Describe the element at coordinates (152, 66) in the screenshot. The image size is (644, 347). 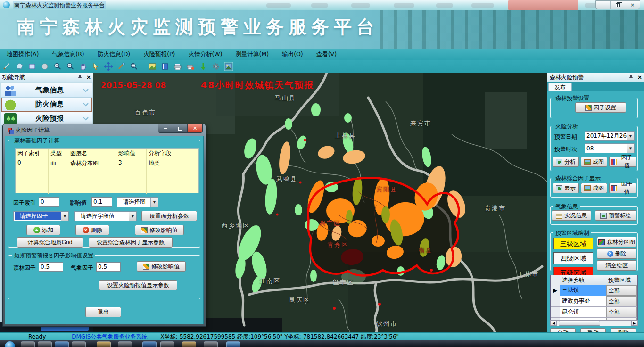
I see `map-image-icon` at that location.